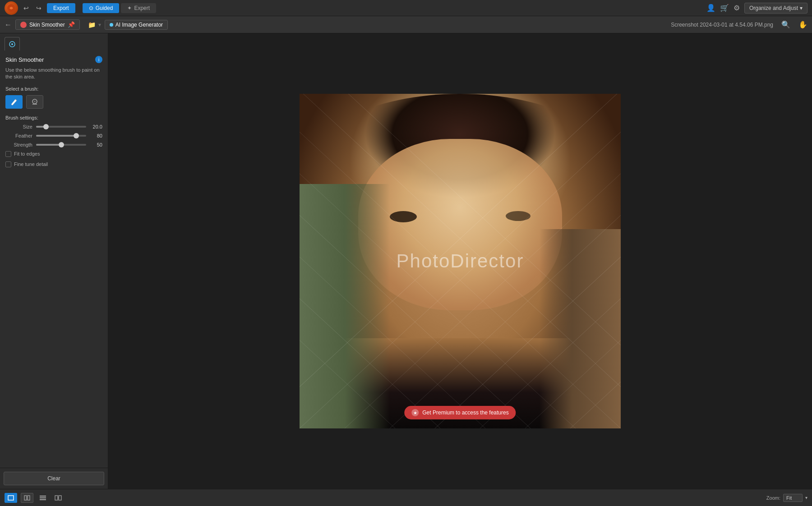 This screenshot has width=812, height=506. Describe the element at coordinates (100, 25) in the screenshot. I see `file-chevron-icon: ▾` at that location.